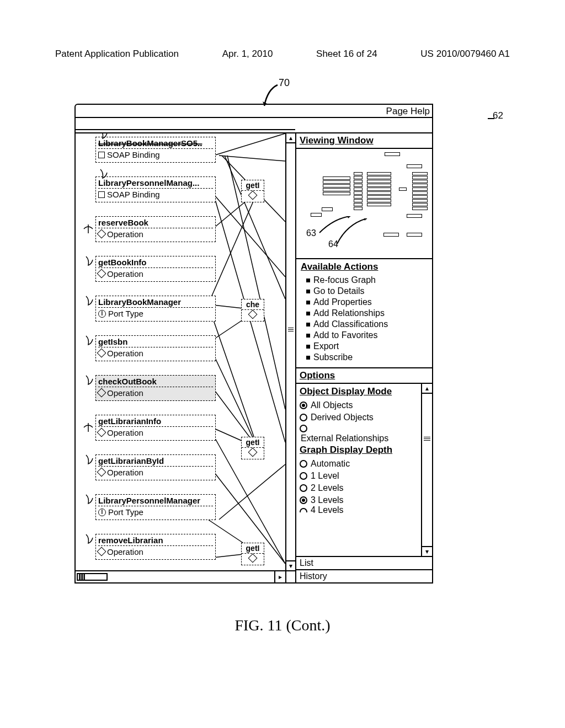  Describe the element at coordinates (156, 190) in the screenshot. I see `node-library-personnel-manag-soap: LibraryPersonnelManag... SOAP Binding` at that location.